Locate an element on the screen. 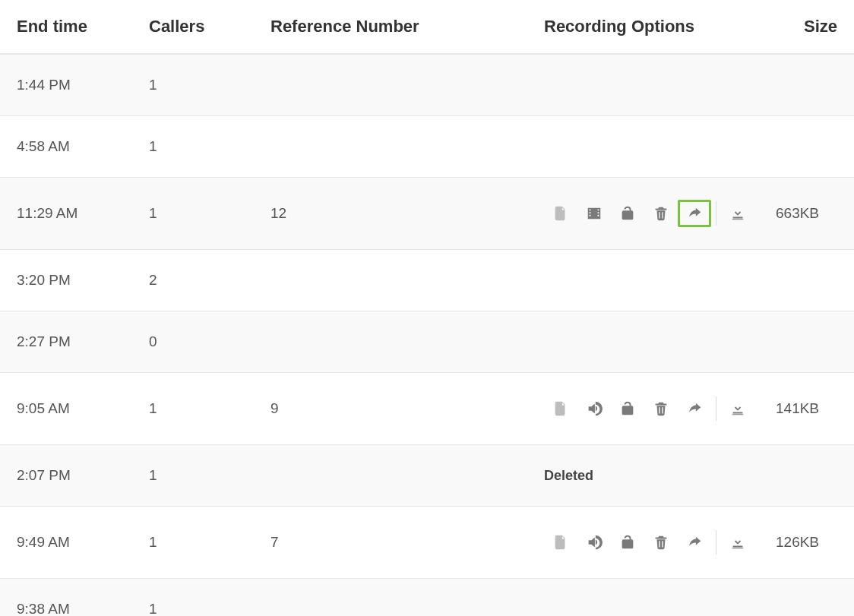  end-time-value: 9:05 AM is located at coordinates (43, 409).